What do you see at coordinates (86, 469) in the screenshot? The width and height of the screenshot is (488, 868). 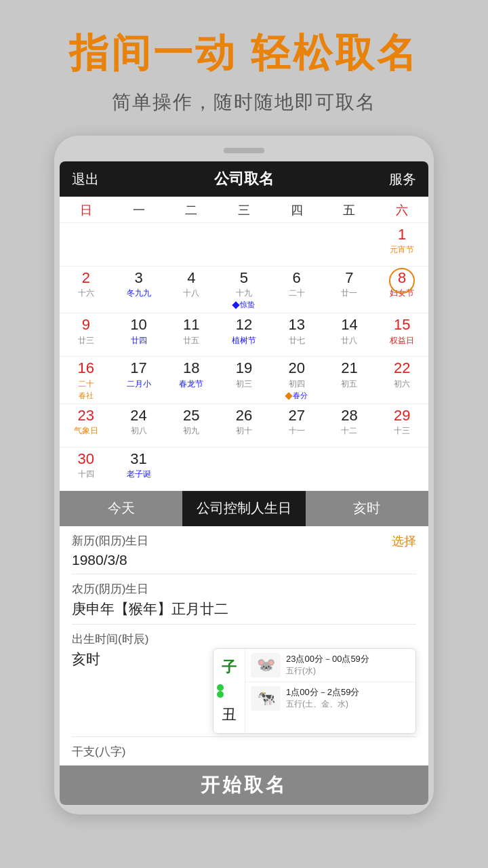 I see `cal-day-30: 30 十四` at bounding box center [86, 469].